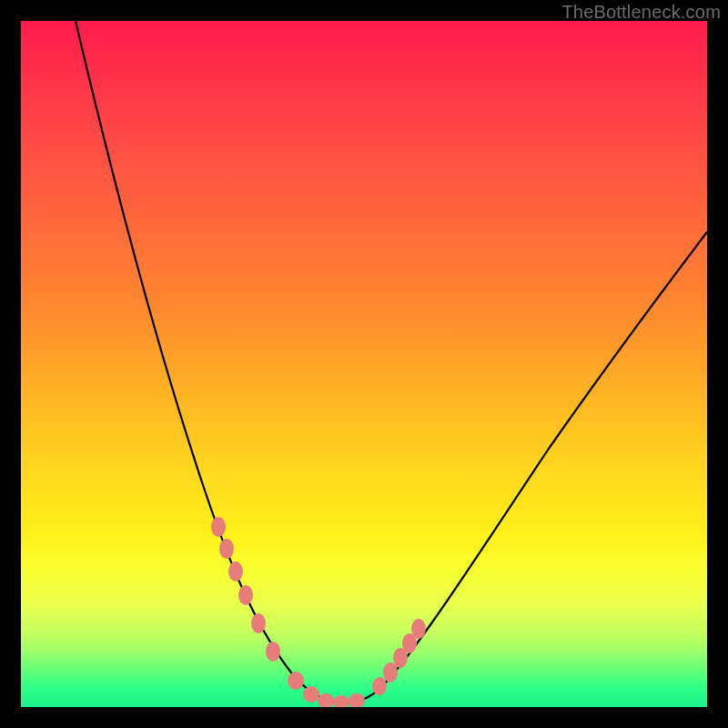  What do you see at coordinates (318, 612) in the screenshot?
I see `curve-markers` at bounding box center [318, 612].